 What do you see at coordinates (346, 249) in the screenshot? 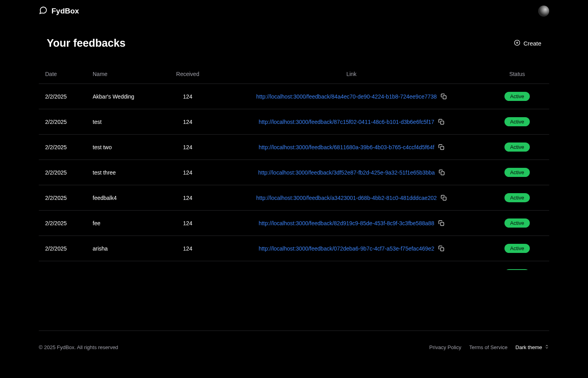
I see `feedback-link: http://localhost:3000/feedback/072deba6-…` at bounding box center [346, 249].